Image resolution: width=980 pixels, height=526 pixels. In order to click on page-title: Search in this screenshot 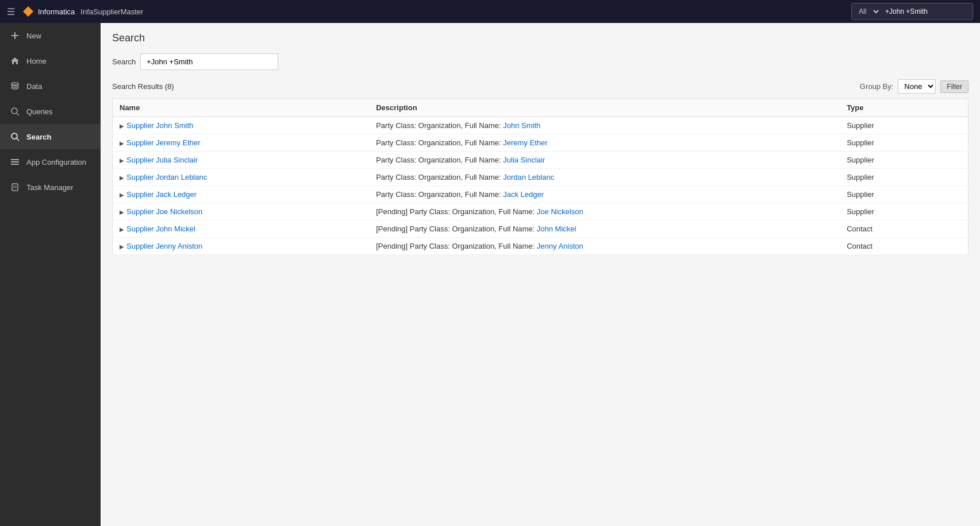, I will do `click(540, 38)`.